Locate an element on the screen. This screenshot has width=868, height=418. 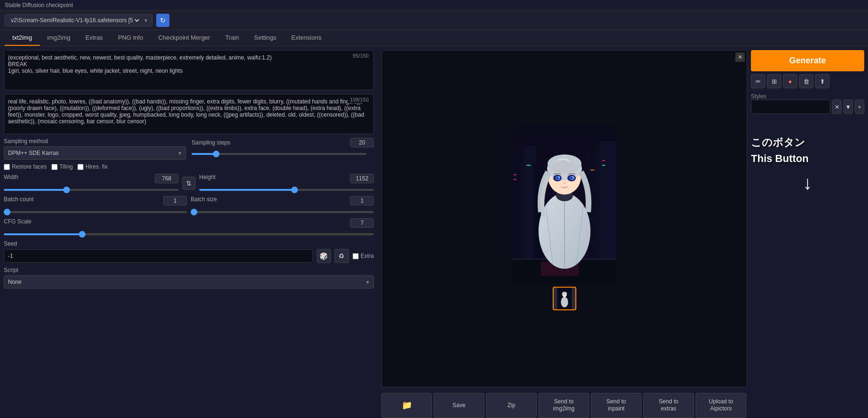
save-button: Save is located at coordinates (459, 405).